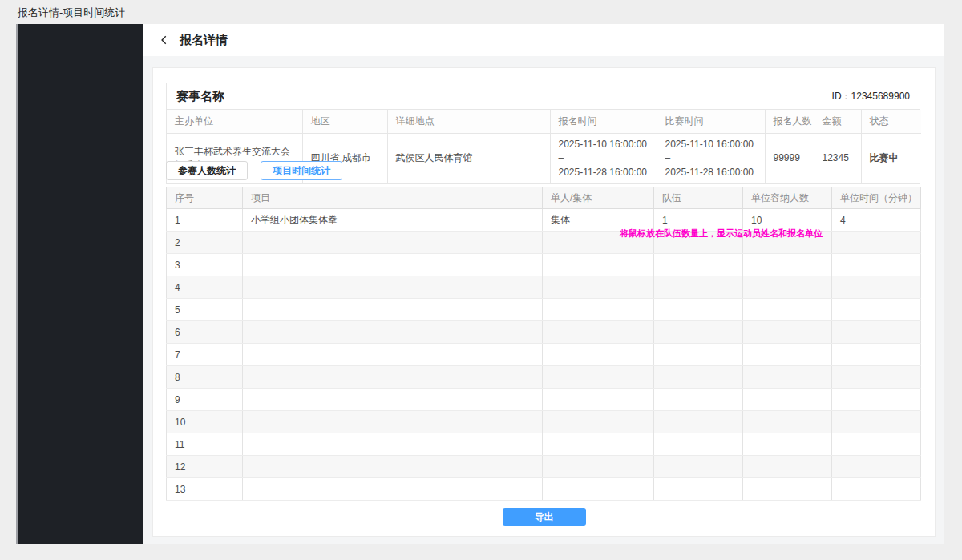  Describe the element at coordinates (880, 96) in the screenshot. I see `event-id-value: 12345689900` at that location.